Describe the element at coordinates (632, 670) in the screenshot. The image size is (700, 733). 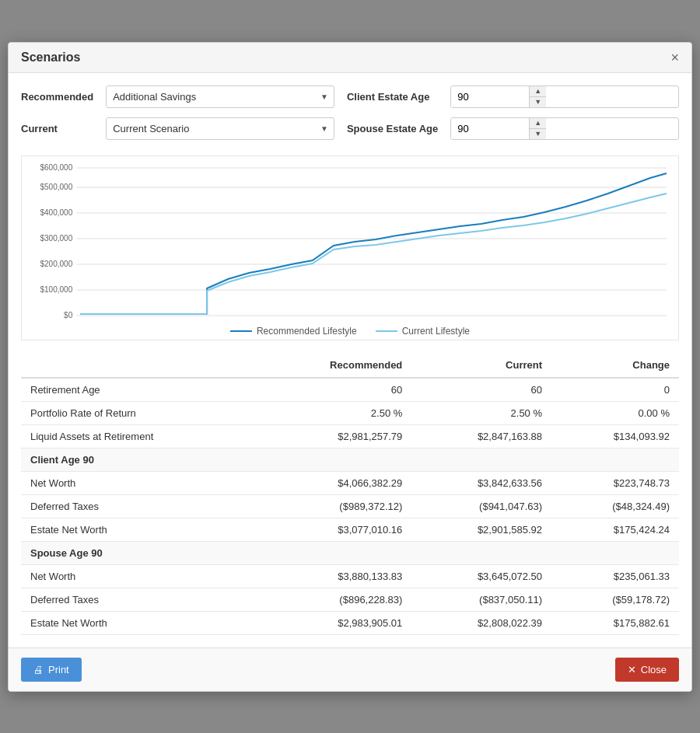
I see `close-x-icon: ✕` at that location.